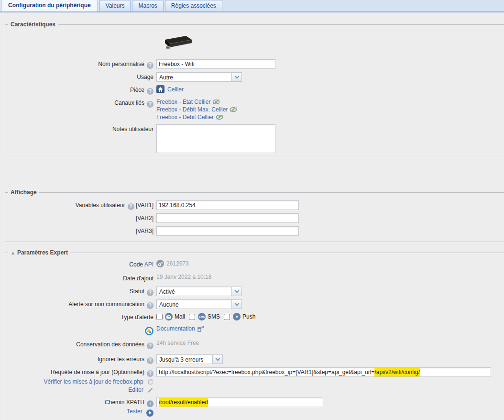  I want to click on tab-label: Macros, so click(147, 6).